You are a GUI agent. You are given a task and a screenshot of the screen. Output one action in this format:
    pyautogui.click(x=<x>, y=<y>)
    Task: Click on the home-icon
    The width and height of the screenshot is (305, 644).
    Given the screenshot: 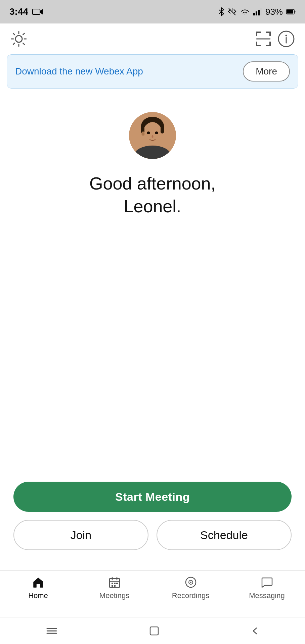 What is the action you would take?
    pyautogui.click(x=38, y=582)
    